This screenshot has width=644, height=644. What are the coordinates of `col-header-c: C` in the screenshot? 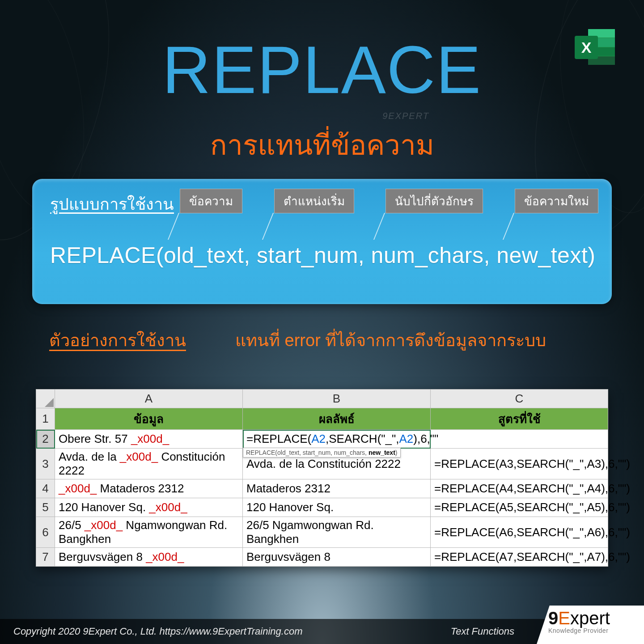 It's located at (520, 399).